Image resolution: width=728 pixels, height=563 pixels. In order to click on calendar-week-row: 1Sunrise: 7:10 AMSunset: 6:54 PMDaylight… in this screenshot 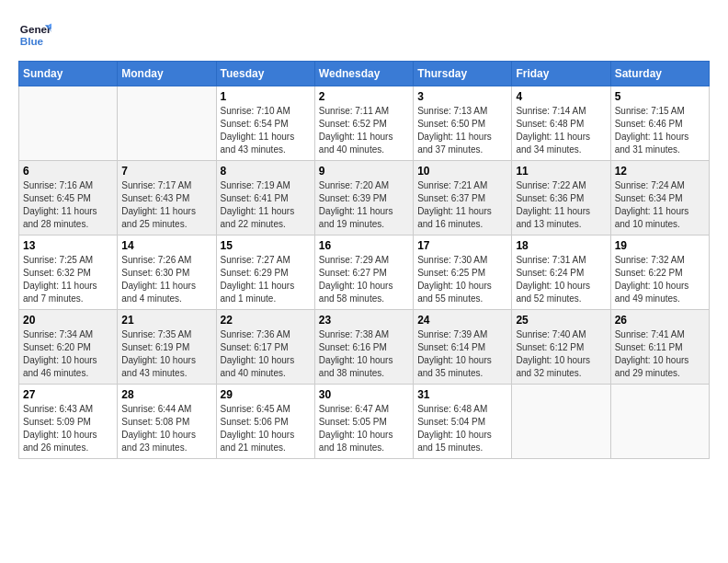, I will do `click(364, 123)`.